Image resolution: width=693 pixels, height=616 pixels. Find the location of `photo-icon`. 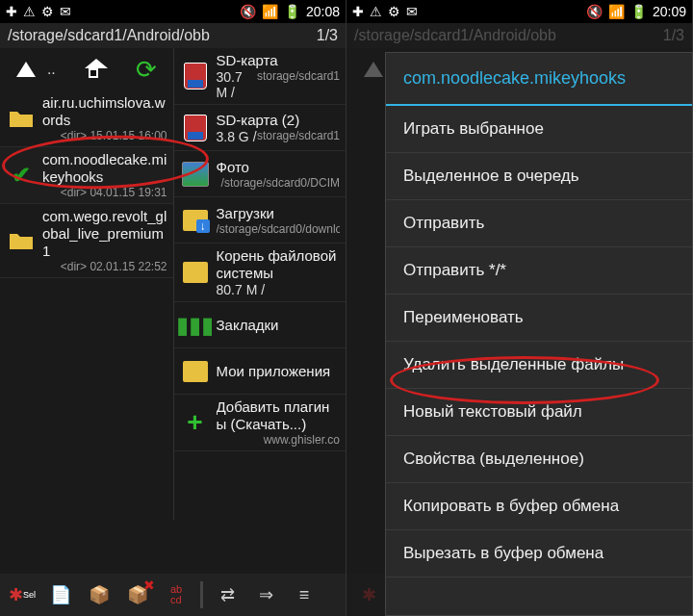

photo-icon is located at coordinates (195, 174).